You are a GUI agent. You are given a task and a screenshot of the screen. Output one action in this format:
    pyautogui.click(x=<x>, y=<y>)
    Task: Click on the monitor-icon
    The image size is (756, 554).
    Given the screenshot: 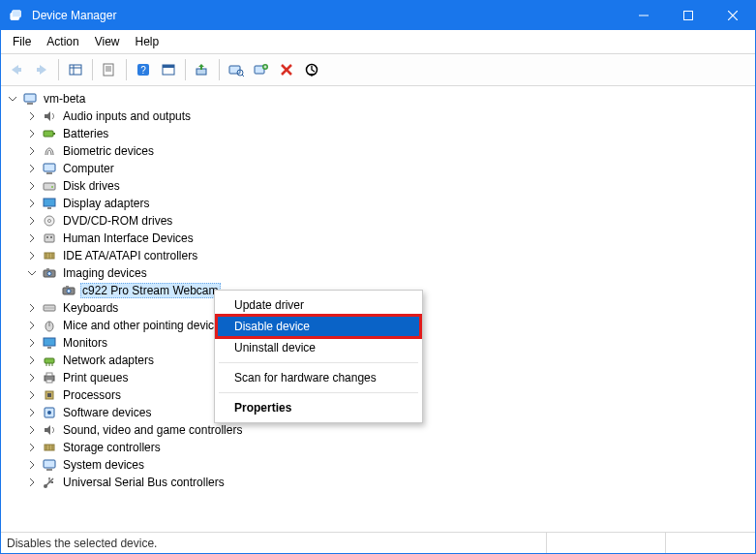 What is the action you would take?
    pyautogui.click(x=49, y=343)
    